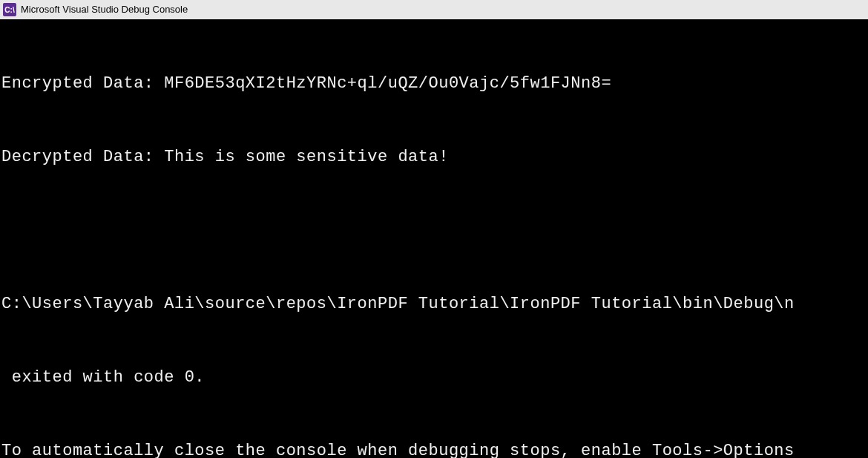 Image resolution: width=868 pixels, height=458 pixels. What do you see at coordinates (10, 10) in the screenshot?
I see `app-icon: C:\` at bounding box center [10, 10].